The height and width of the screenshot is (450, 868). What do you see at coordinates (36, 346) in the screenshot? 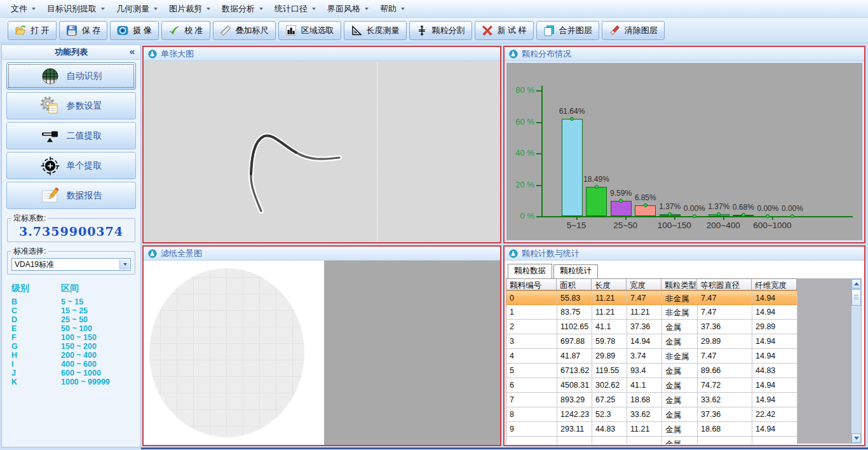
I see `level-value: G` at bounding box center [36, 346].